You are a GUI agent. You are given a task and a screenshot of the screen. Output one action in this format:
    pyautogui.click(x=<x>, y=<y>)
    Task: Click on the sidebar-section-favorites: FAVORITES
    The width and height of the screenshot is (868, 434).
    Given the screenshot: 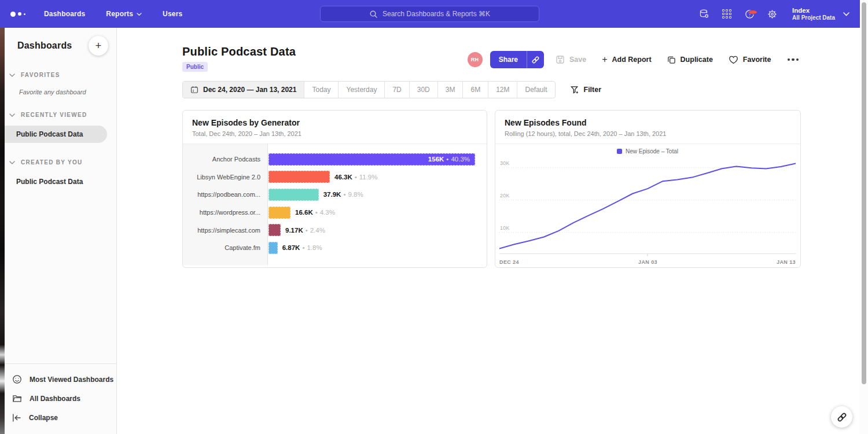 What is the action you would take?
    pyautogui.click(x=60, y=75)
    